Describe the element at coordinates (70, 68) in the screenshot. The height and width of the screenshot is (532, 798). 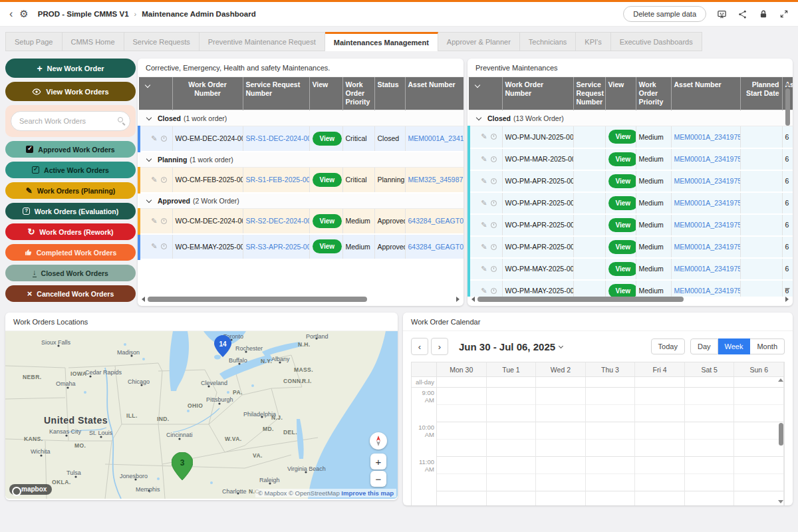
I see `new-work-order-button: +New Work Order` at that location.